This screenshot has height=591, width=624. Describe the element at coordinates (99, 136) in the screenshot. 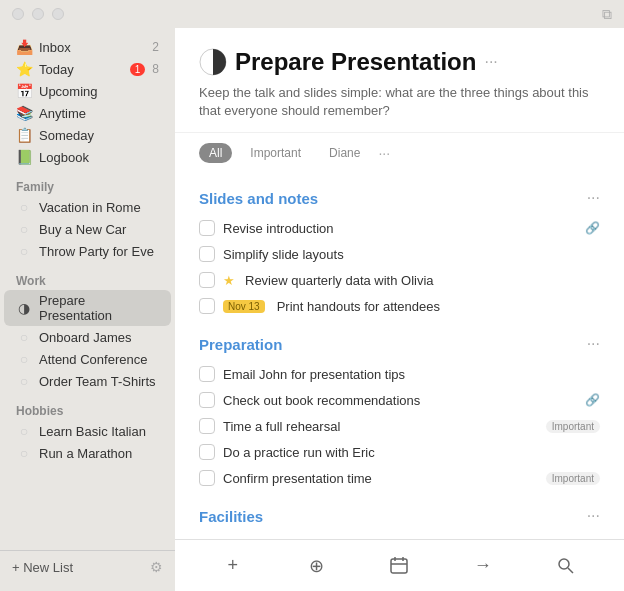

I see `someday-label: Someday` at that location.